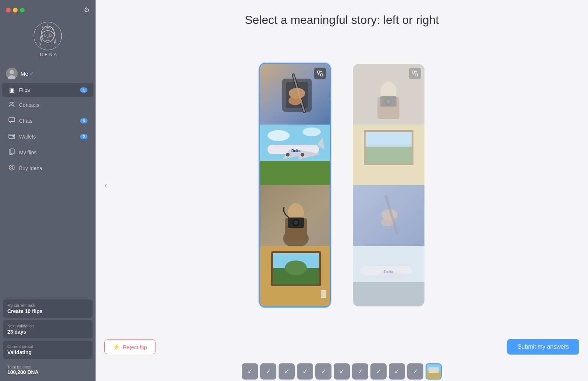 The image size is (588, 381). I want to click on next-validation-value: 23 days, so click(48, 332).